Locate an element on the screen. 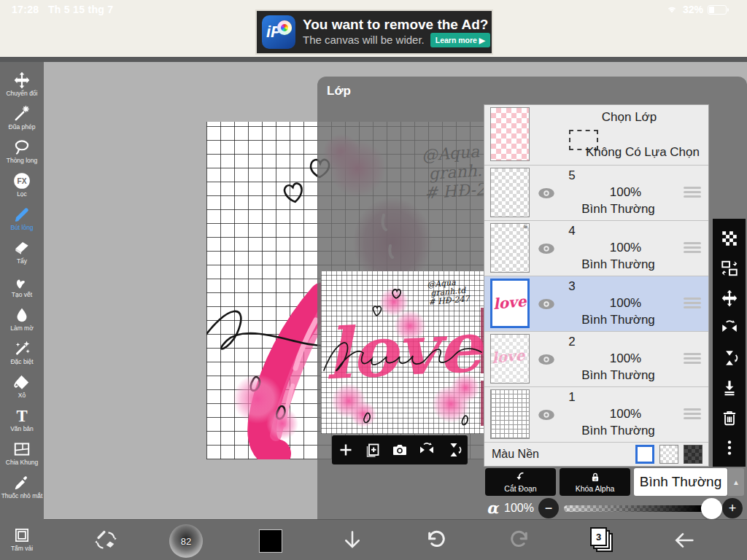 The image size is (747, 560). layer-row-1: 1 100% Bình Thường is located at coordinates (597, 415).